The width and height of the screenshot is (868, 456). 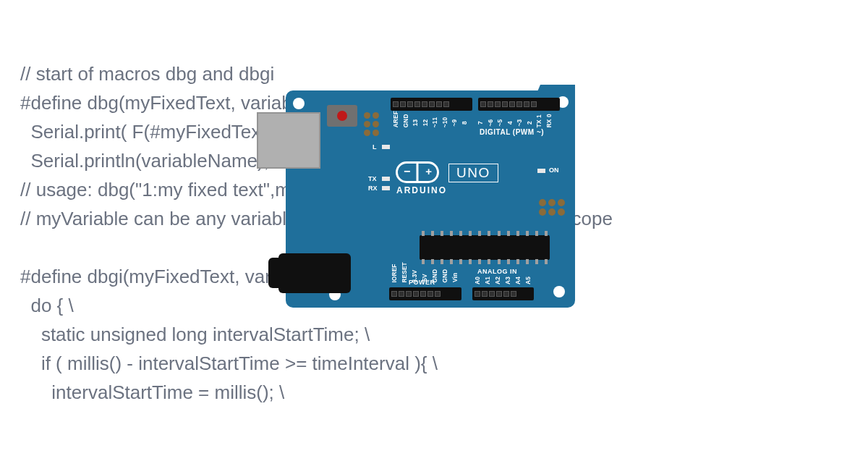 What do you see at coordinates (512, 132) in the screenshot?
I see `digital-label: DIGITAL (PWM ~)` at bounding box center [512, 132].